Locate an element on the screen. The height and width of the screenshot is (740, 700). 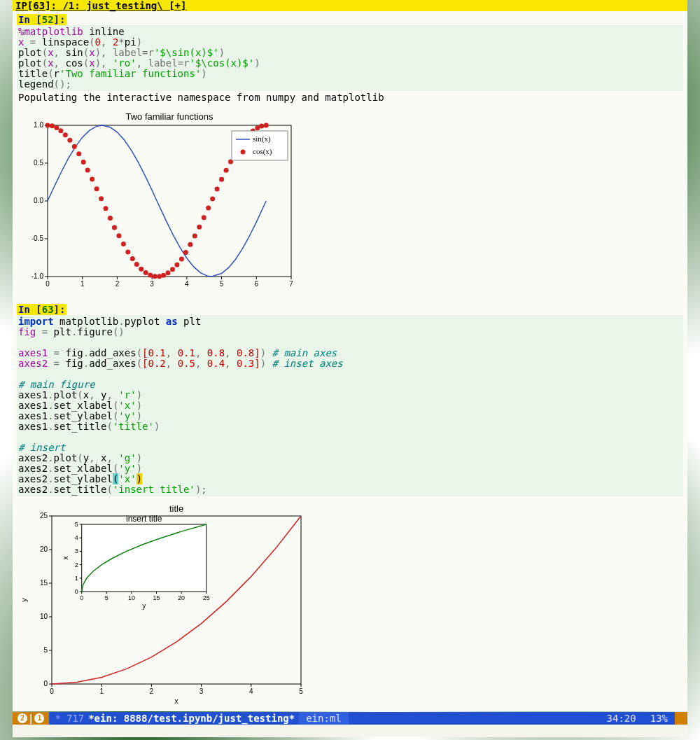
svg-text: -1.0 is located at coordinates (38, 276).